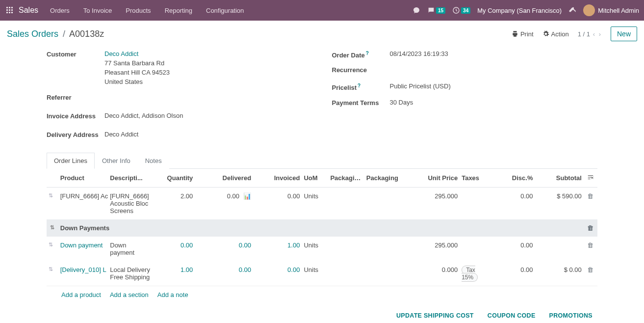  Describe the element at coordinates (138, 11) in the screenshot. I see `menu-products: Products` at that location.